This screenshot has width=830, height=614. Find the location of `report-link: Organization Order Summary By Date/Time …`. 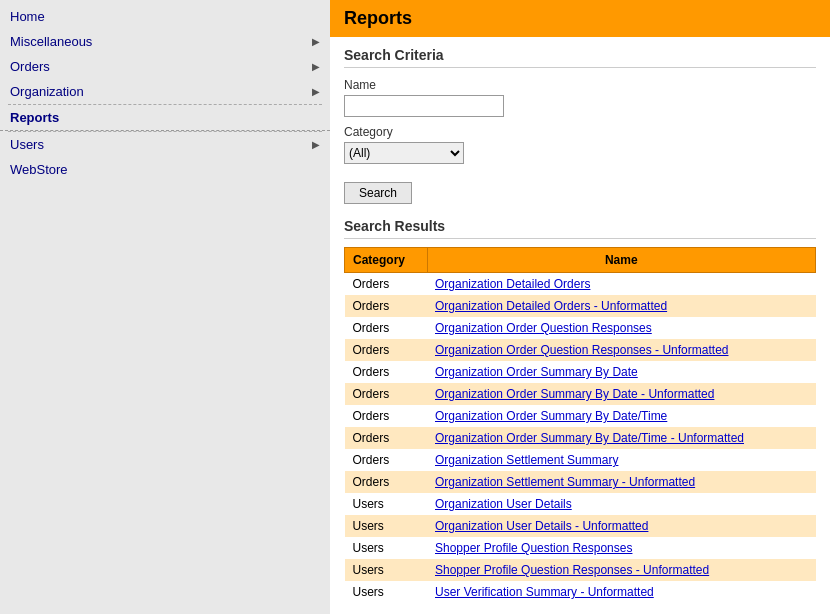

report-link: Organization Order Summary By Date/Time … is located at coordinates (590, 438).